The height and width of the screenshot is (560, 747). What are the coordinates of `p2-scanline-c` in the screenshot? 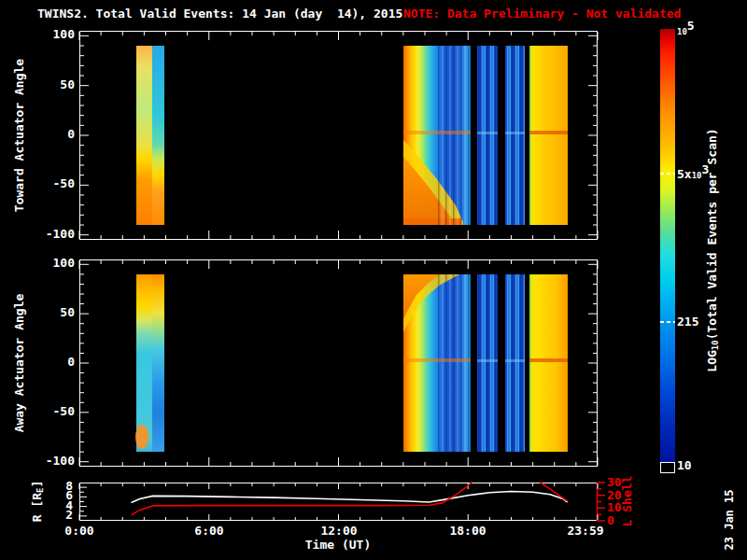 It's located at (487, 360).